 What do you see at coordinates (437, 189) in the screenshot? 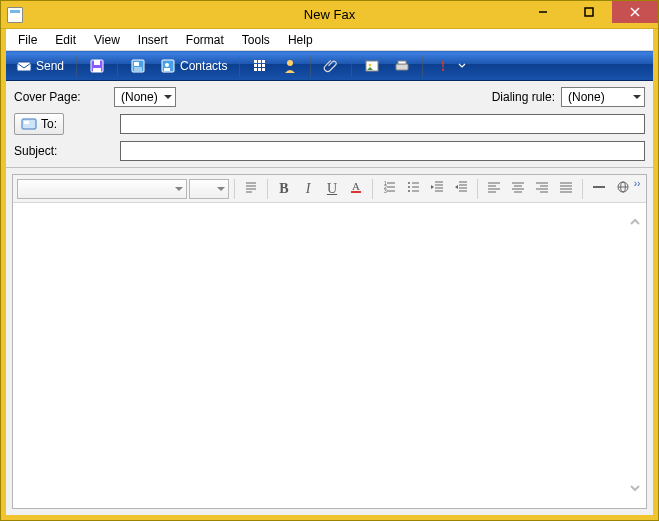
I see `outdent-button` at bounding box center [437, 189].